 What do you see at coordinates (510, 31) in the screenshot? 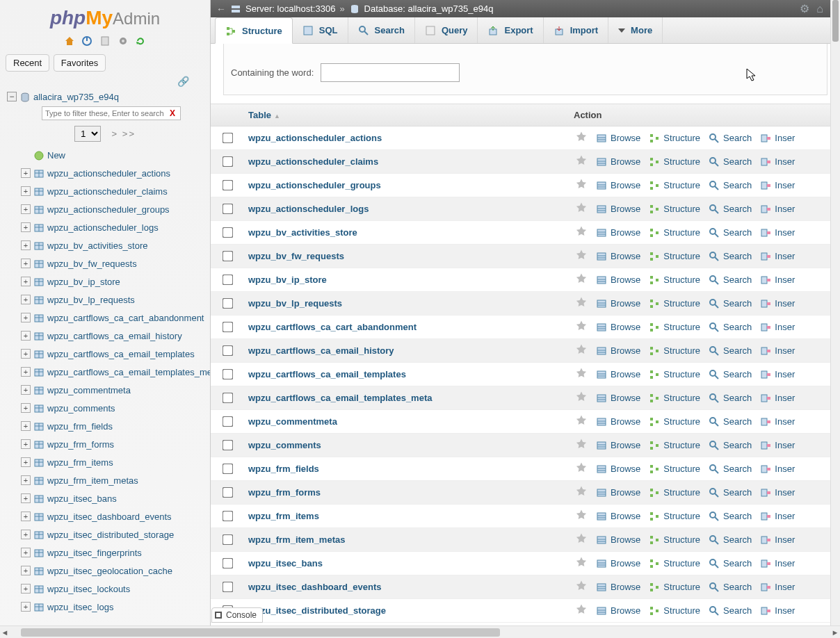
I see `tab-export: Export` at bounding box center [510, 31].